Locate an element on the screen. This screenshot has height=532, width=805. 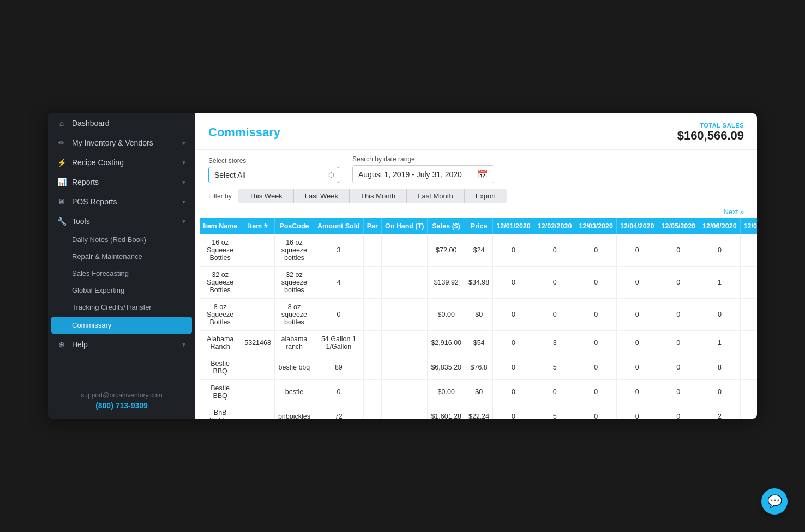
table-row: 16 oz Squeeze Bottles16 oz squeeze bottl… is located at coordinates (478, 251).